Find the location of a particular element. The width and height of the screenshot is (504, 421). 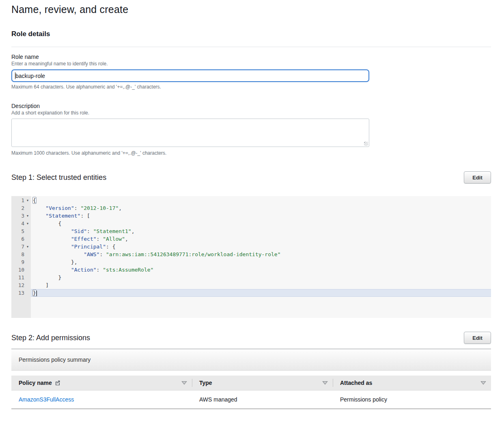

policy-type-cell: AWS managed is located at coordinates (262, 399).